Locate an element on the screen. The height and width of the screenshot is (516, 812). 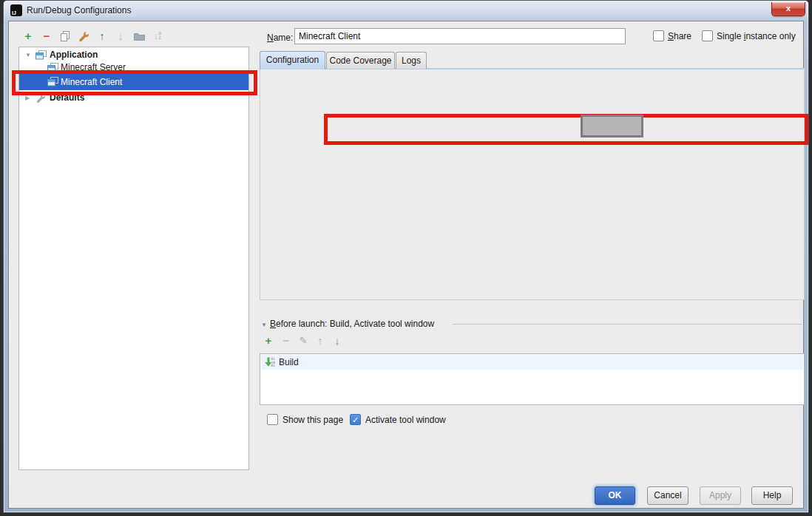
create-folder-icon is located at coordinates (139, 36).